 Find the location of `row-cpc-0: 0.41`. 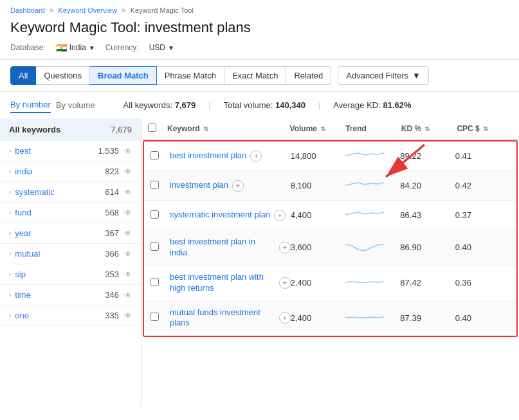

row-cpc-0: 0.41 is located at coordinates (482, 156).